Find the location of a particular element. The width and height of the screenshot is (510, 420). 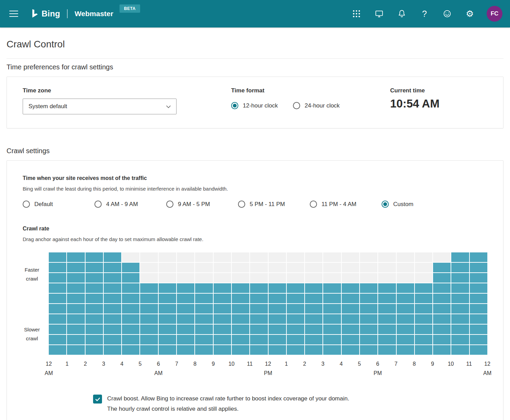

traffic-time-radio-11-pm-4-am: 11 PM - 4 AM is located at coordinates (345, 204).